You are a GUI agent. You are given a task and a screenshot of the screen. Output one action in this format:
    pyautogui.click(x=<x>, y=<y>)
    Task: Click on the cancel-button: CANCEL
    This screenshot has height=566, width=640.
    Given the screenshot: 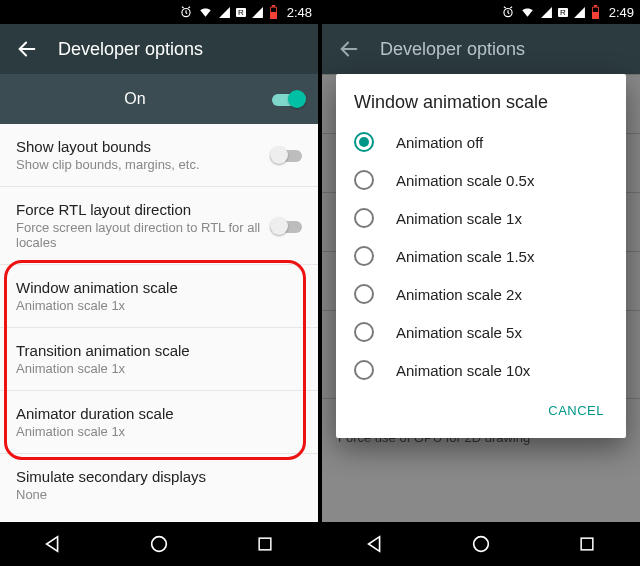 What is the action you would take?
    pyautogui.click(x=576, y=410)
    